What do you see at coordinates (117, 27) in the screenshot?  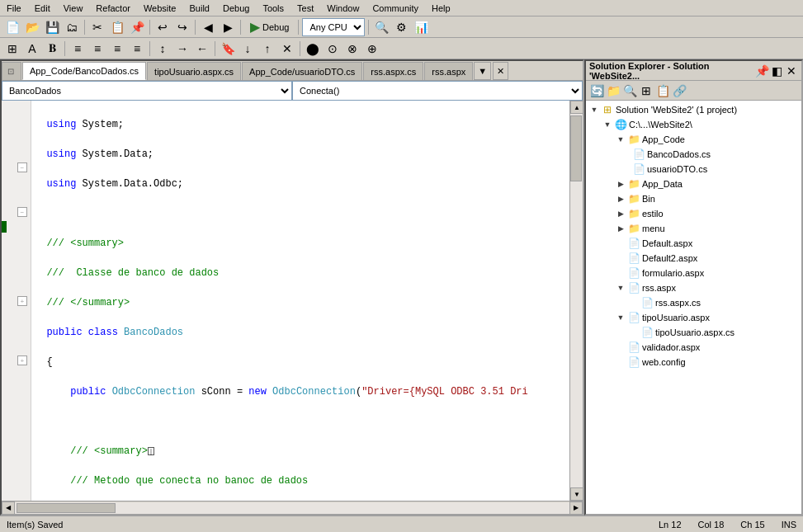 I see `copy-btn: 📋` at bounding box center [117, 27].